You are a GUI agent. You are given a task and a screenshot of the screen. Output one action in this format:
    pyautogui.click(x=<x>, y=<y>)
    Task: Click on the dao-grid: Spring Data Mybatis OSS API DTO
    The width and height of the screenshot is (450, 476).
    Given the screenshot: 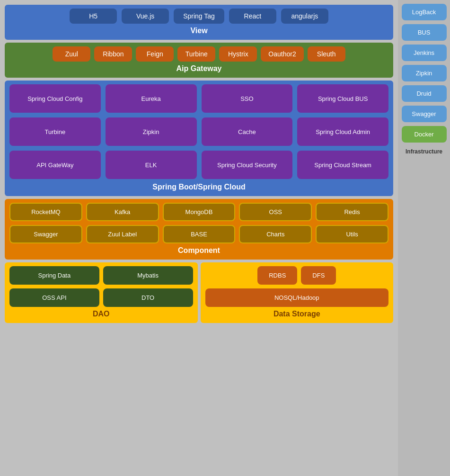 What is the action you would take?
    pyautogui.click(x=101, y=287)
    